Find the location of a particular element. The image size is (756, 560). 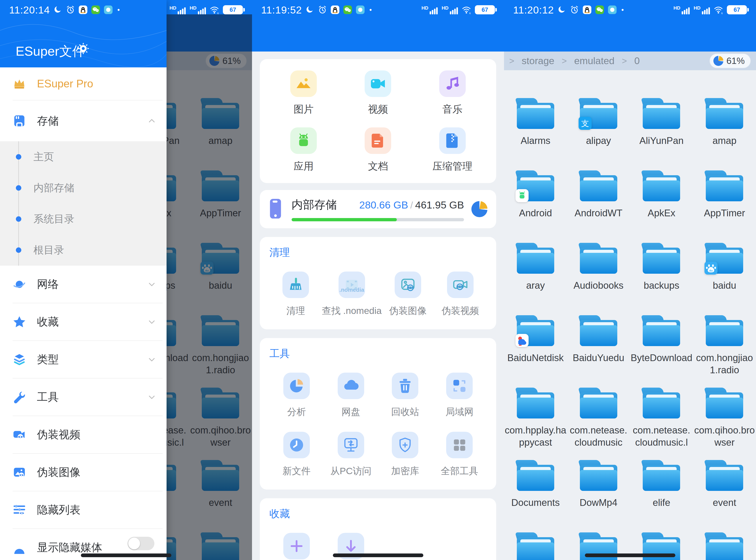

tool-item: 全部工具 is located at coordinates (459, 455).